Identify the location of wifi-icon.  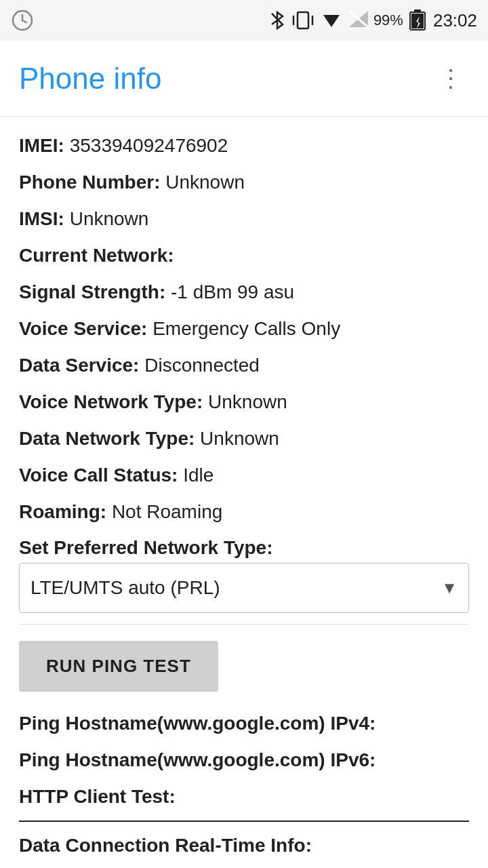
(331, 20).